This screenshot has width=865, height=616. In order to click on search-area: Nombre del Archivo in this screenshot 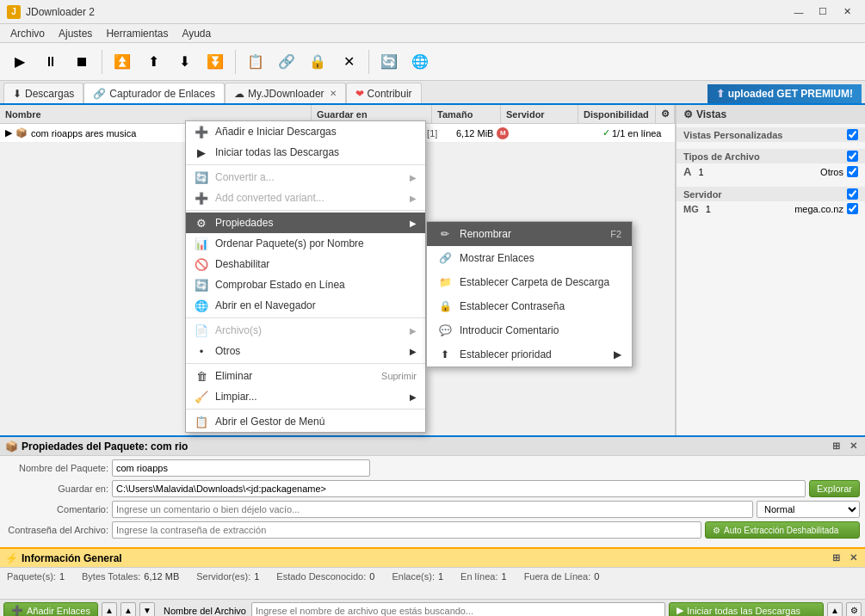, I will do `click(411, 609)`.